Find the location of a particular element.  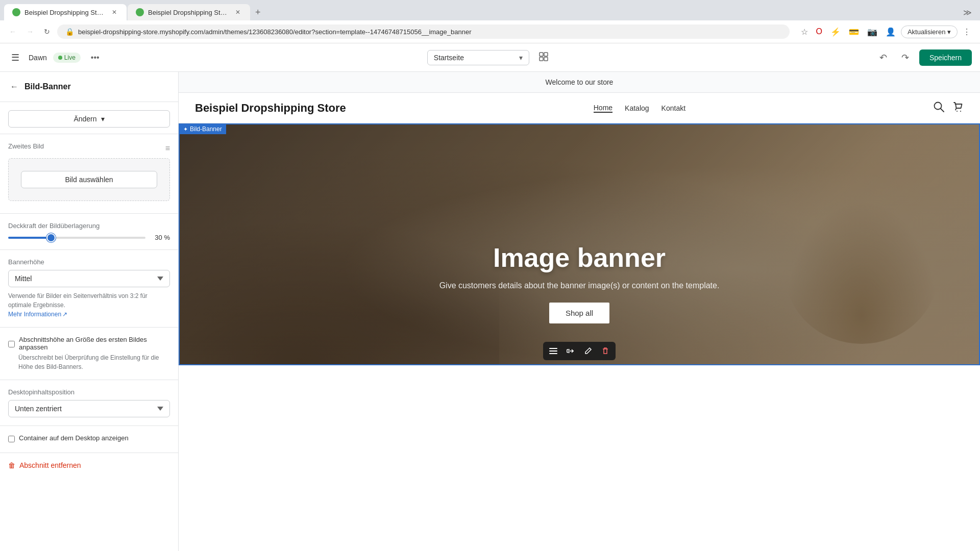

shop-all-button: Shop all is located at coordinates (579, 313).